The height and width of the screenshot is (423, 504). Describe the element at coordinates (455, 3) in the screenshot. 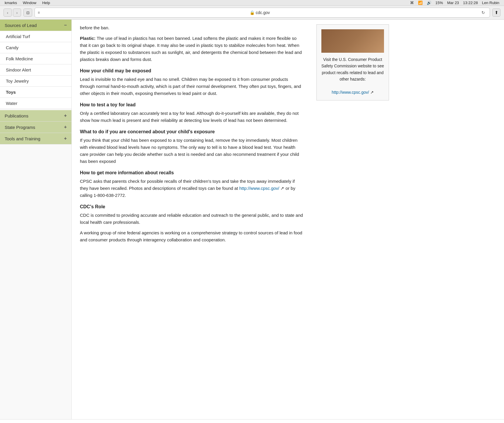

I see `menubar-right: ⌘ 📶 🔊 15% Mar 23 13:22:28 Len Rubin` at that location.